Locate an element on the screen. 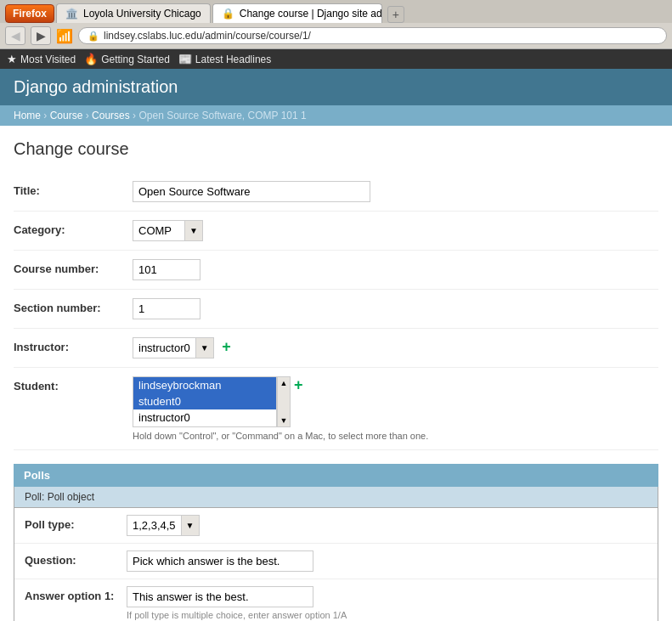  latest-headlines-label: Latest Headlines is located at coordinates (233, 59).